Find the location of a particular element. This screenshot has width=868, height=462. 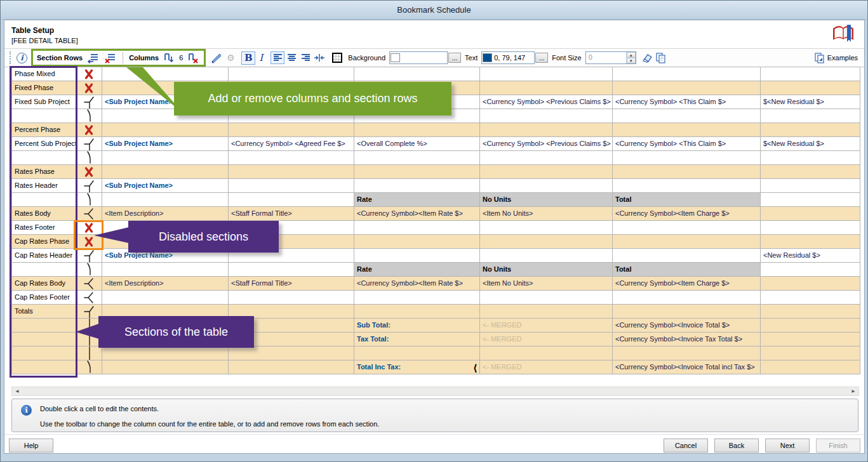

font-size-up-button: ▲ is located at coordinates (631, 55).